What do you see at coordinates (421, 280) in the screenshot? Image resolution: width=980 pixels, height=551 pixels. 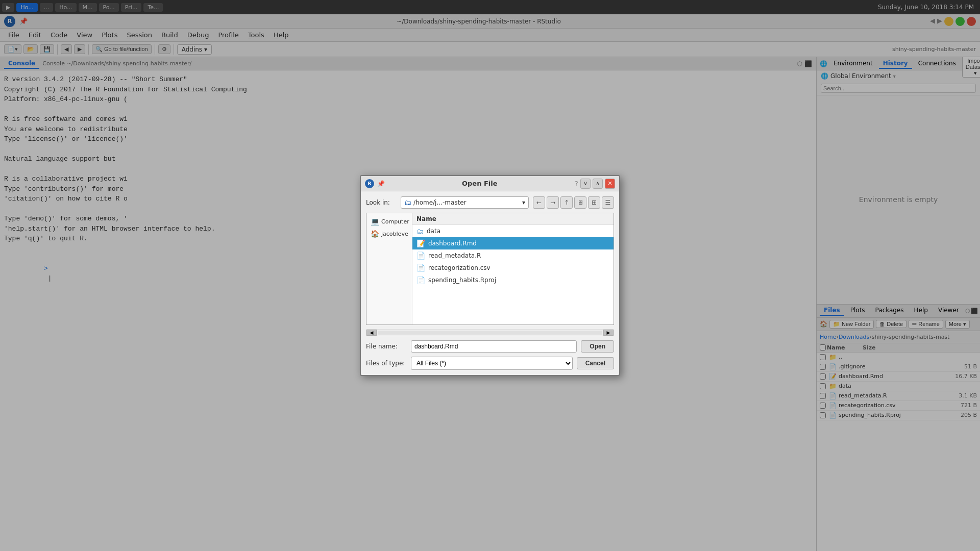 I see `browser-file-icon-spending-habits: 📄` at bounding box center [421, 280].